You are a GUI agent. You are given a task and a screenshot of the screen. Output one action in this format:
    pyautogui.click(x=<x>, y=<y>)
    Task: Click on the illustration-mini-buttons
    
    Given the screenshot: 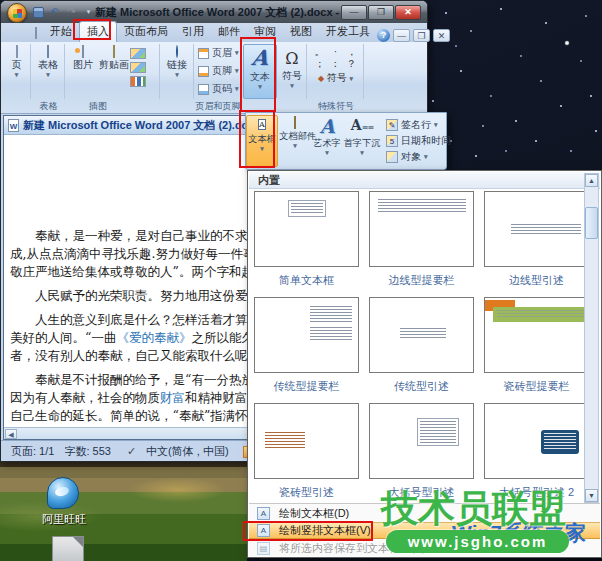 What is the action you would take?
    pyautogui.click(x=138, y=68)
    